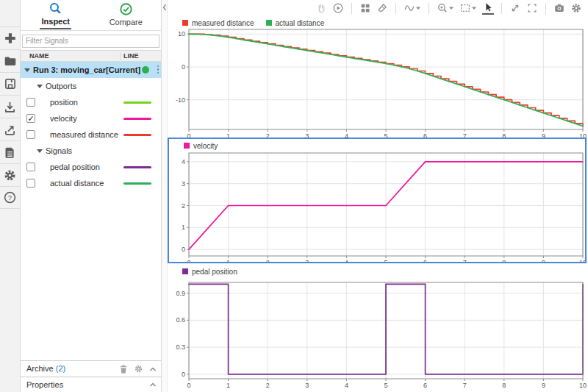  I want to click on legend-label: pedal position, so click(215, 272).